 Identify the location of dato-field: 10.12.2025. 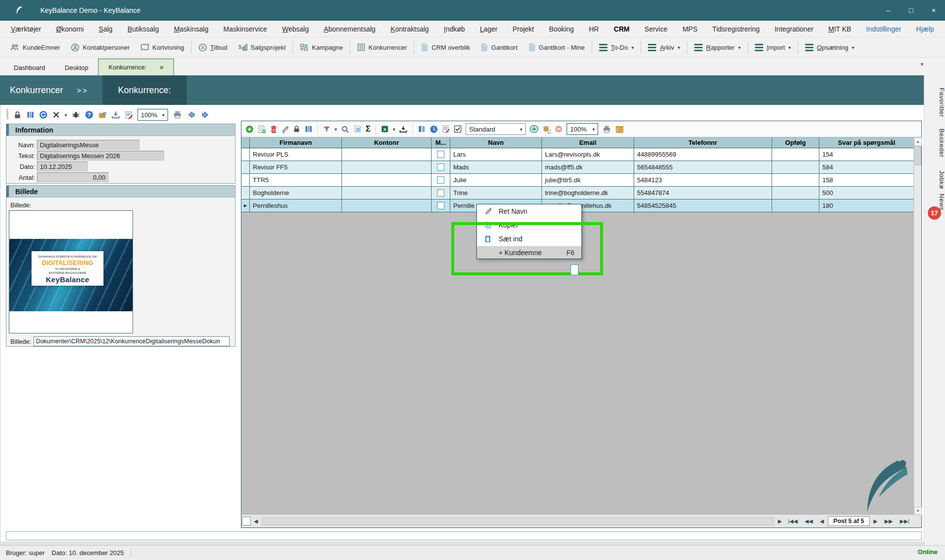
(62, 166).